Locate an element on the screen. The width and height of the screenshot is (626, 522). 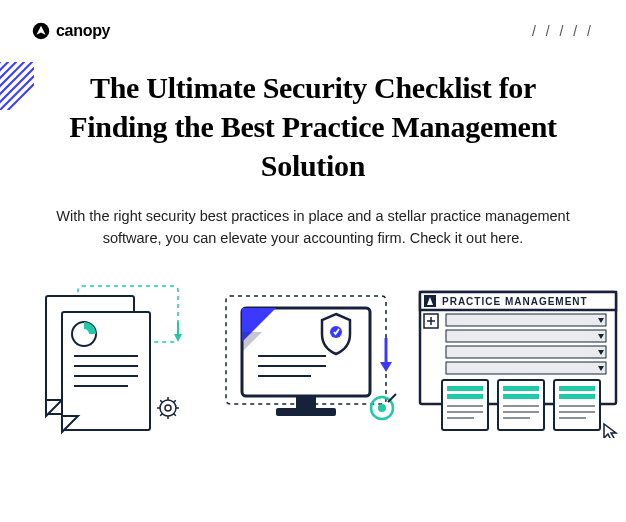
diagonal-hatch-decoration is located at coordinates (17, 86).